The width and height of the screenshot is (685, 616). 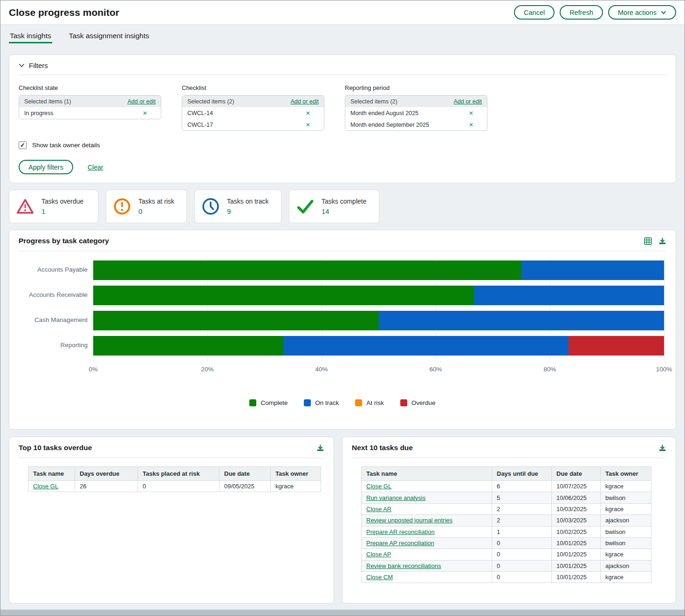 I want to click on legend-item: Overdue, so click(x=418, y=403).